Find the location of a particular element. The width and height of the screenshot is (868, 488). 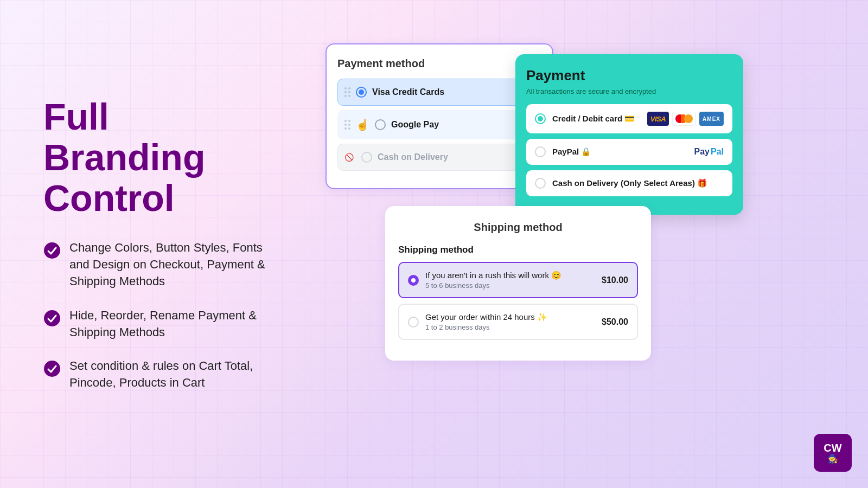

cw-logo: CW 🧙 is located at coordinates (833, 453).